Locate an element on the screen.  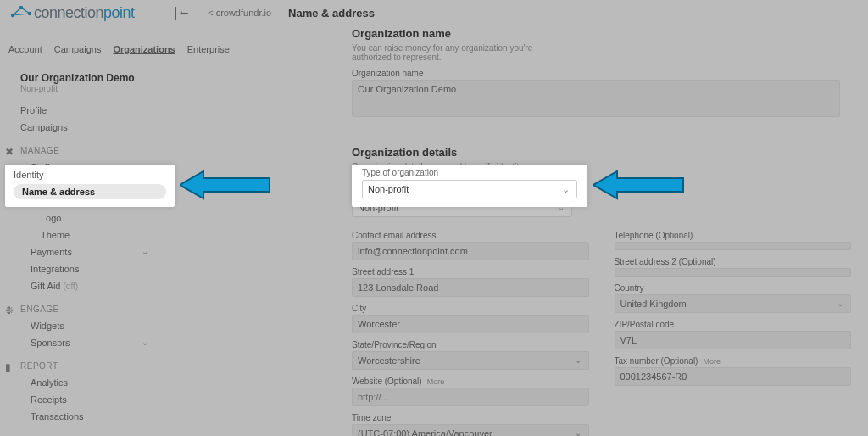
organization-name-title: Organization name is located at coordinates (602, 34).